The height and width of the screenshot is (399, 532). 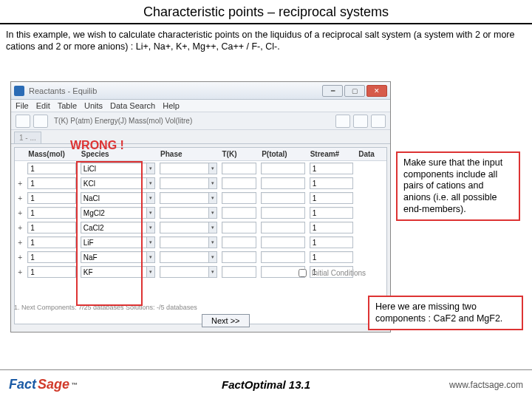 What do you see at coordinates (20, 168) in the screenshot?
I see `plus-sign` at bounding box center [20, 168].